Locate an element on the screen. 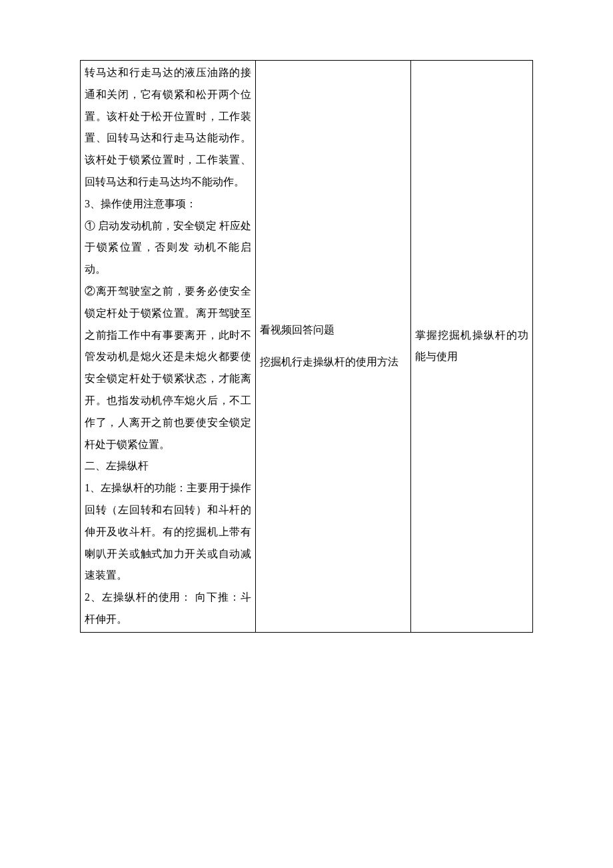 The width and height of the screenshot is (613, 868). col1-paragraph: 1、左操纵杆的功能：主要用于操作回转（左回转和右回转）和斗杆的伸开及收斗杆。有的… is located at coordinates (168, 532).